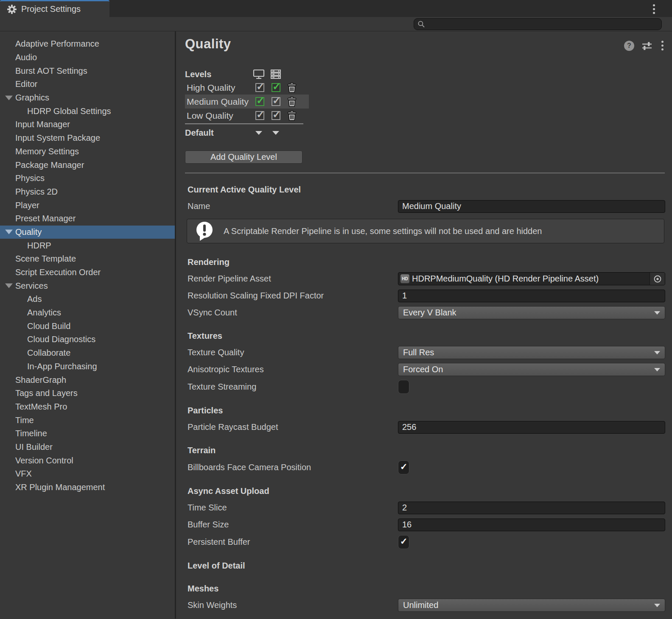 This screenshot has width=672, height=619. What do you see at coordinates (87, 178) in the screenshot?
I see `sidebar-item-physics: Physics` at bounding box center [87, 178].